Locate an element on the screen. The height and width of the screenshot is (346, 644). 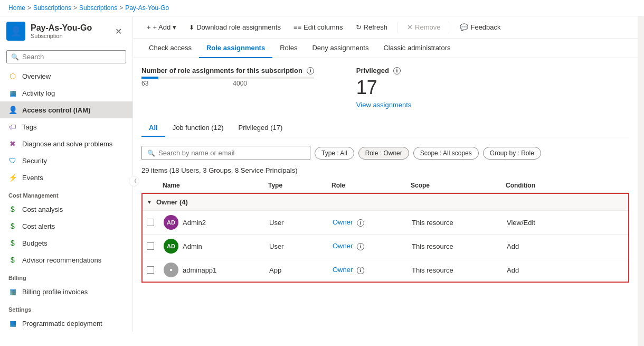
download-button: ⬇ Download role assignments is located at coordinates (235, 27).